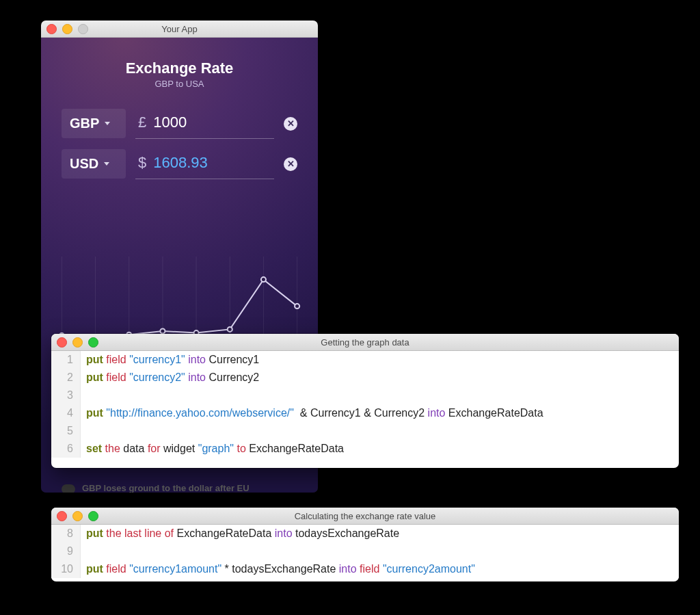 Image resolution: width=700 pixels, height=615 pixels. I want to click on code-window-calc-value: Calculating the exchange rate value 8put…, so click(365, 545).